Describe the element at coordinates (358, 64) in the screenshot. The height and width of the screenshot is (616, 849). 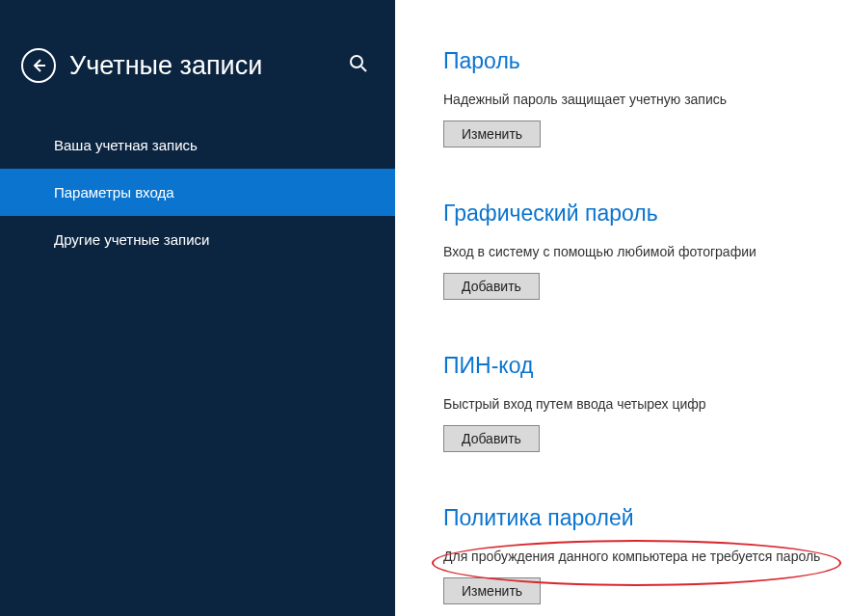
I see `search-icon` at that location.